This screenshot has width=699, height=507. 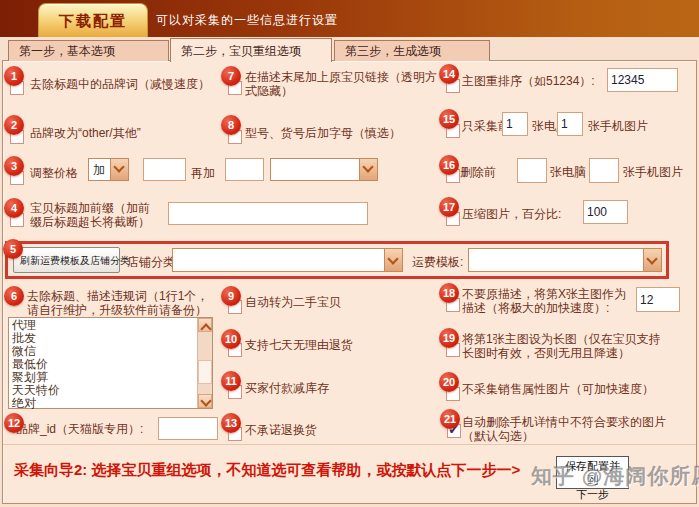 I want to click on badge-5: 5, so click(x=13, y=249).